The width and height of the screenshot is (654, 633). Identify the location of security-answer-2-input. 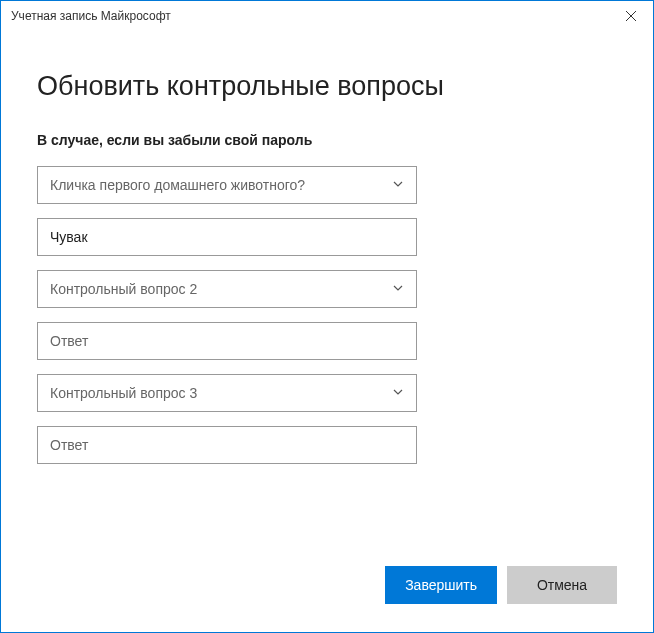
(227, 341).